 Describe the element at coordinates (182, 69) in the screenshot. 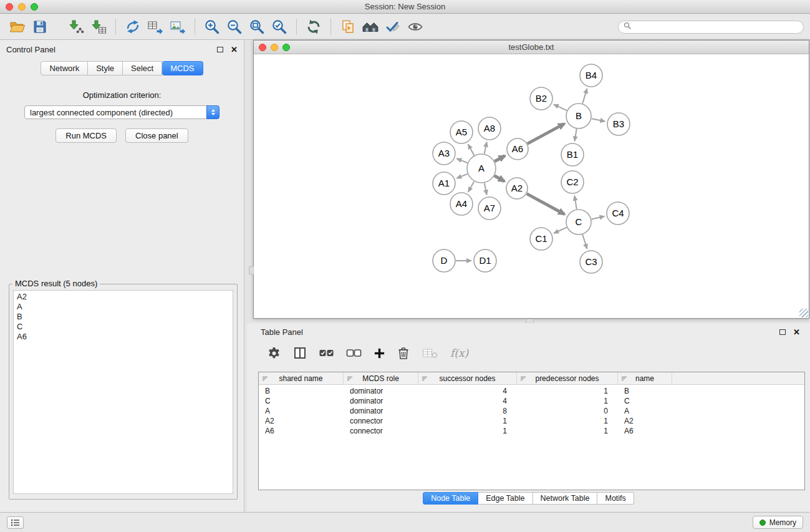

I see `tab-mcds: MCDS` at that location.